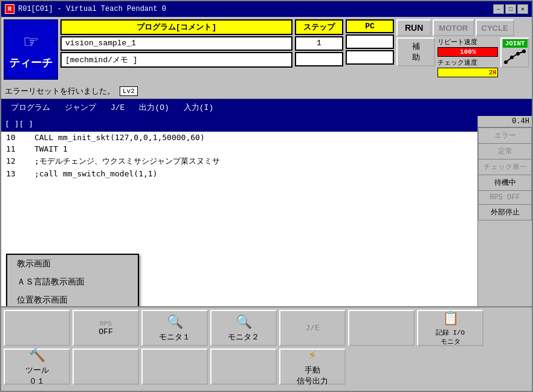 The width and height of the screenshot is (533, 392). Describe the element at coordinates (105, 332) in the screenshot. I see `rps-off-label: OFF` at that location.